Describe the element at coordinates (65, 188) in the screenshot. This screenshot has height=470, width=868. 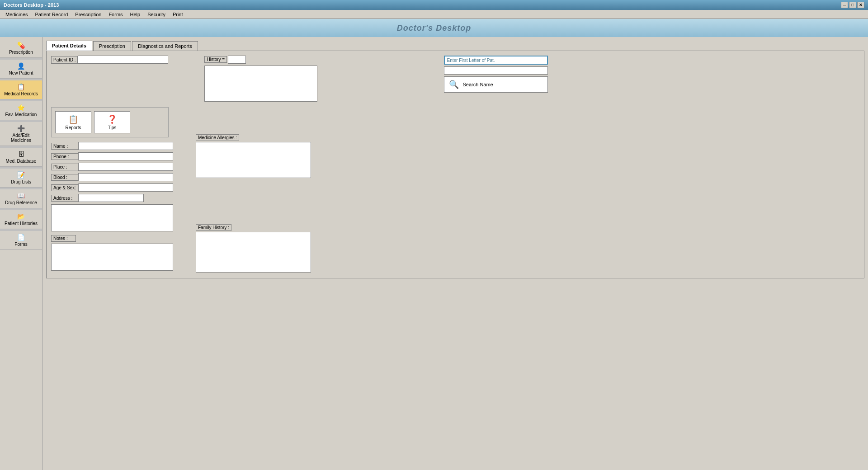
I see `age-sex-label: Age & Sex:` at that location.